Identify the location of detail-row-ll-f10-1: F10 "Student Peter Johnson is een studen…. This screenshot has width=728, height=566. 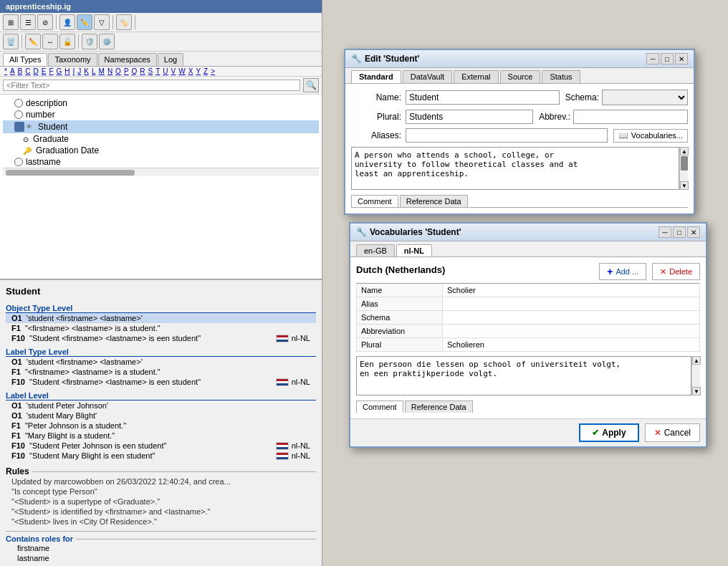
(161, 446).